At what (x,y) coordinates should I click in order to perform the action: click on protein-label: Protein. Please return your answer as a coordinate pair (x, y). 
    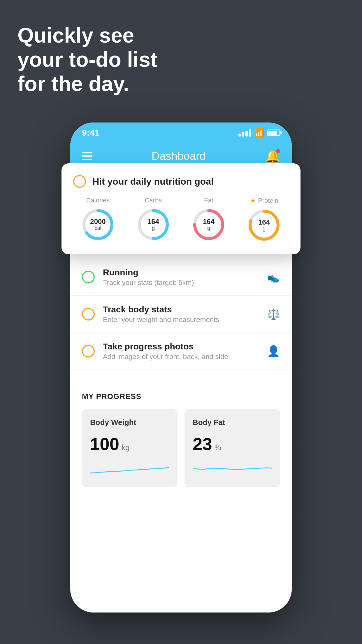
    Looking at the image, I should click on (268, 201).